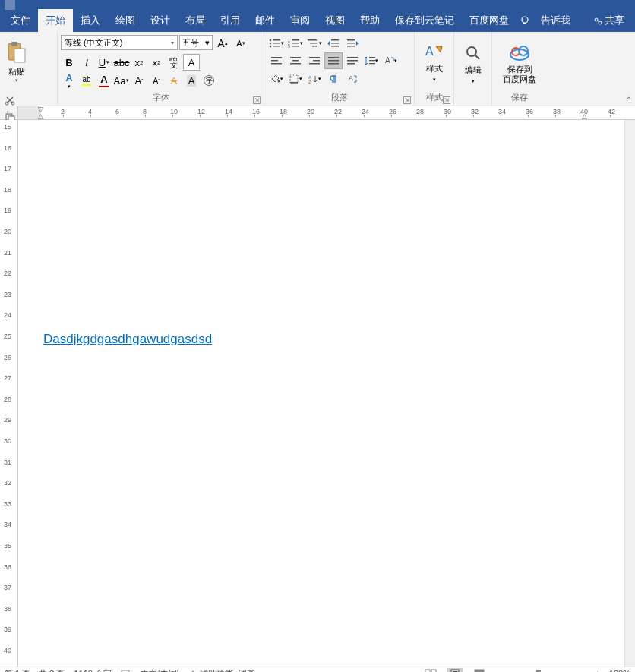  What do you see at coordinates (17, 62) in the screenshot?
I see `paste-button: 粘贴 ▾` at bounding box center [17, 62].